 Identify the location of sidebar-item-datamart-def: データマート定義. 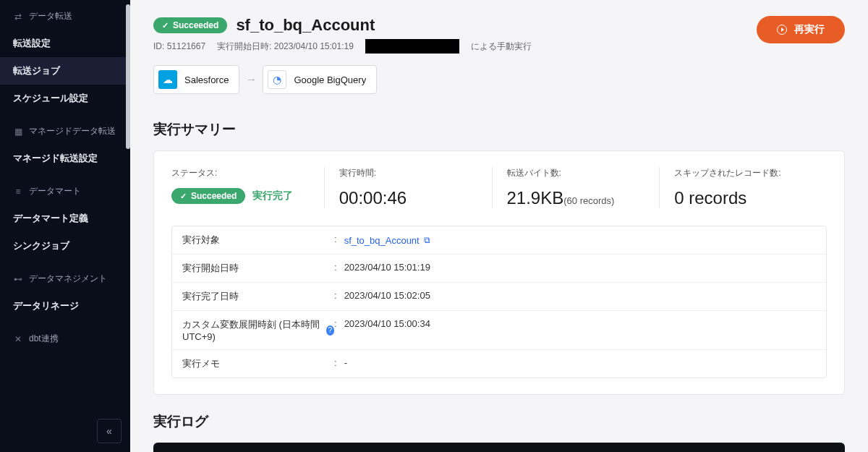
(65, 218).